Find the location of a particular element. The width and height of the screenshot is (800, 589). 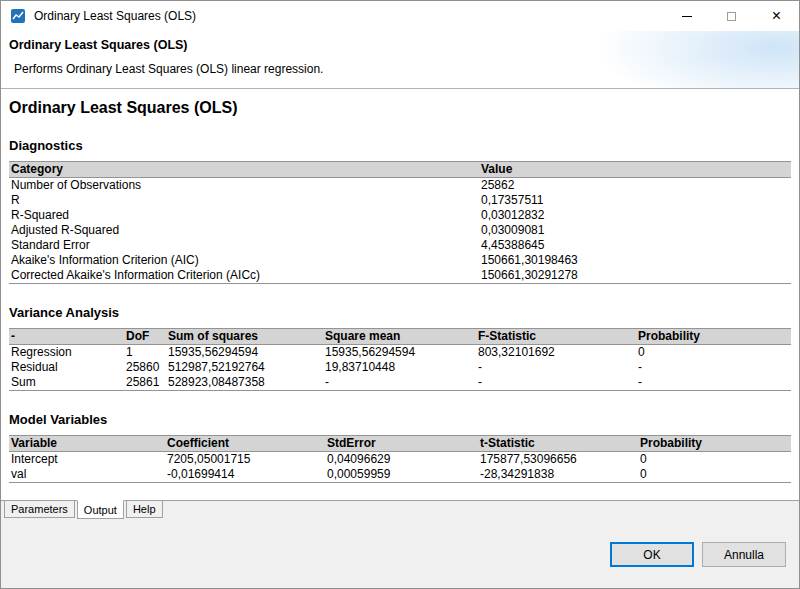

table-cell: 25860 is located at coordinates (145, 368).